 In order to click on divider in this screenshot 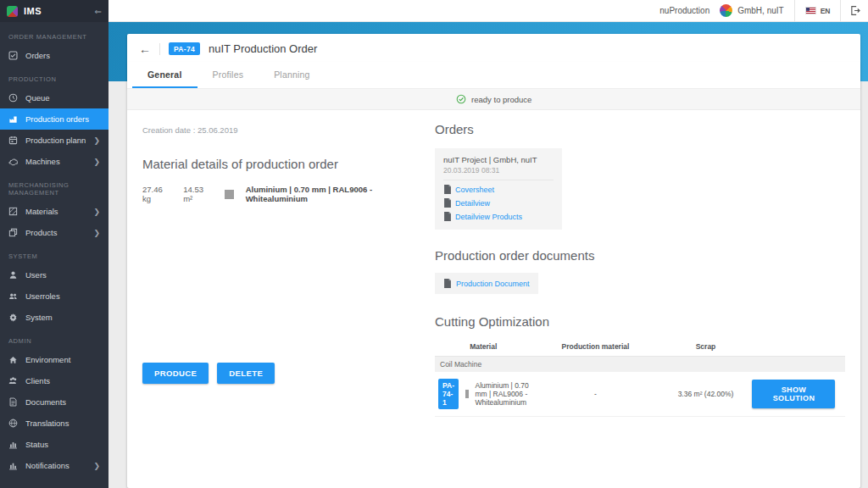, I will do `click(159, 49)`.